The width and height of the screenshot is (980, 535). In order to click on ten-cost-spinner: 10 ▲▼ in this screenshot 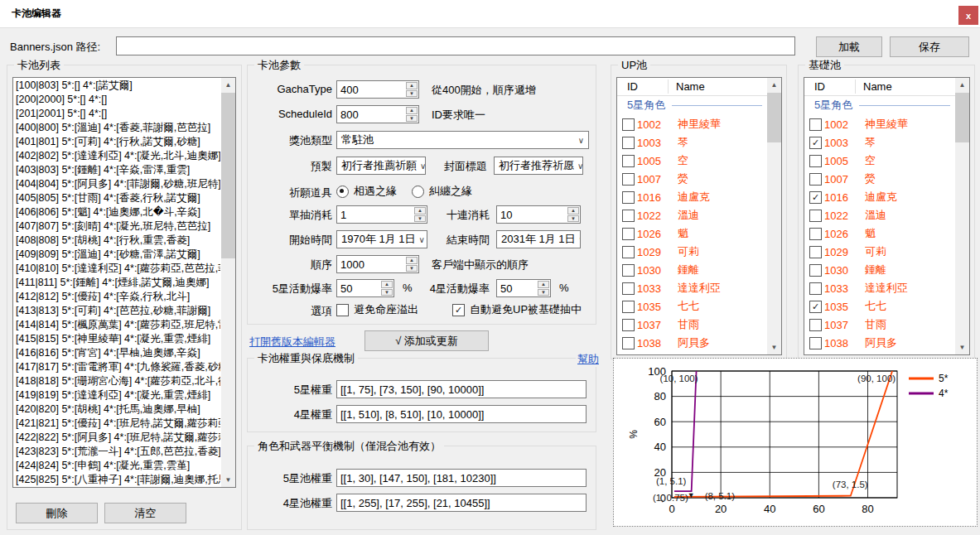, I will do `click(538, 214)`.